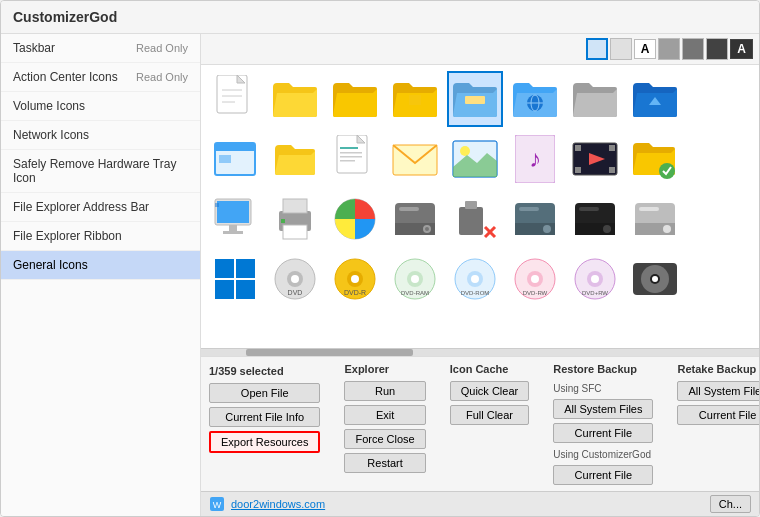 The image size is (760, 517). Describe the element at coordinates (742, 49) in the screenshot. I see `theme-swatch-black-a: A` at that location.